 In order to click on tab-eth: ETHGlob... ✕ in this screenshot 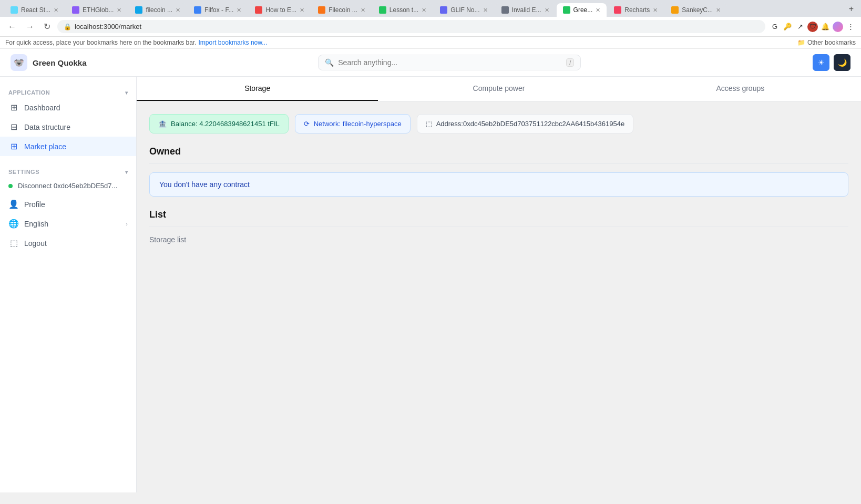, I will do `click(97, 10)`.